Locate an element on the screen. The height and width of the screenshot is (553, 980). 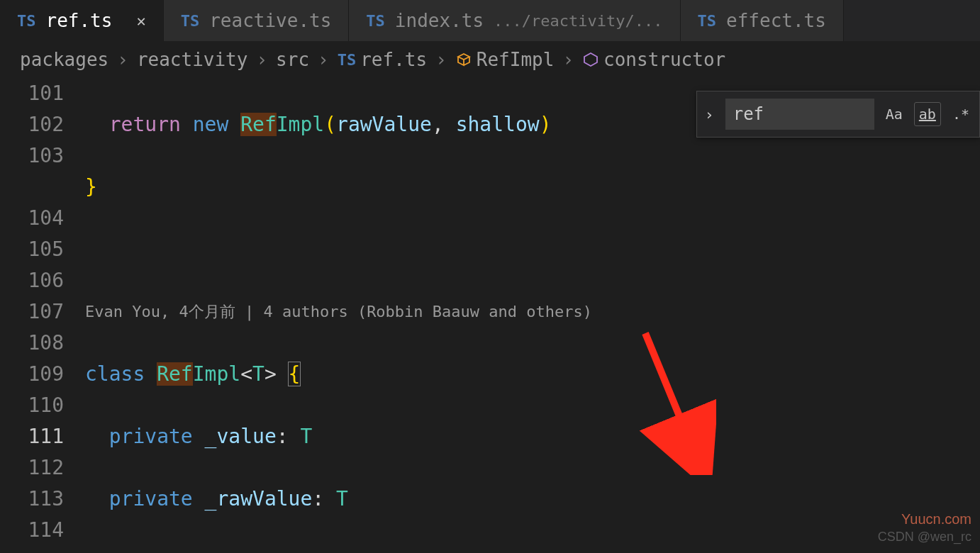
line-number: 111 is located at coordinates (32, 437).